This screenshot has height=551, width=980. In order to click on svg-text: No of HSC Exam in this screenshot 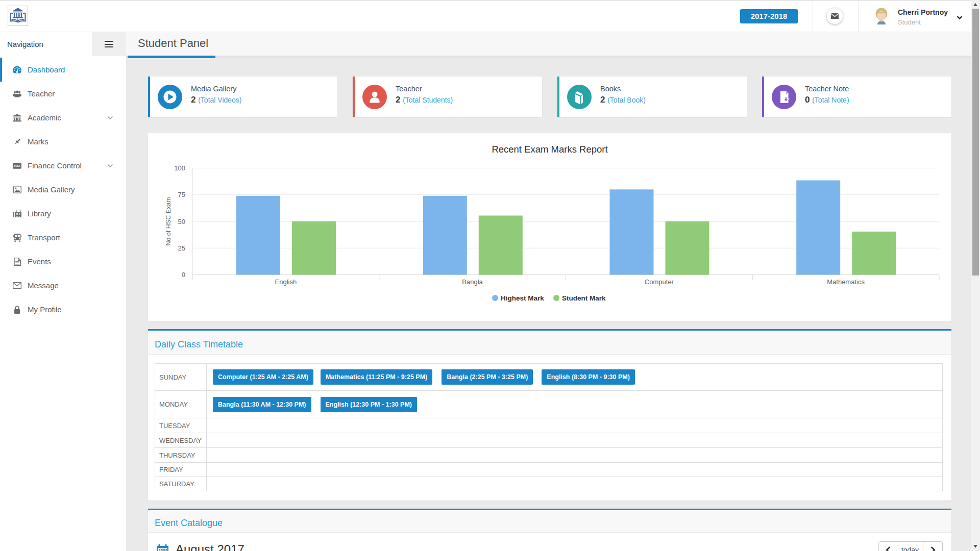, I will do `click(168, 221)`.